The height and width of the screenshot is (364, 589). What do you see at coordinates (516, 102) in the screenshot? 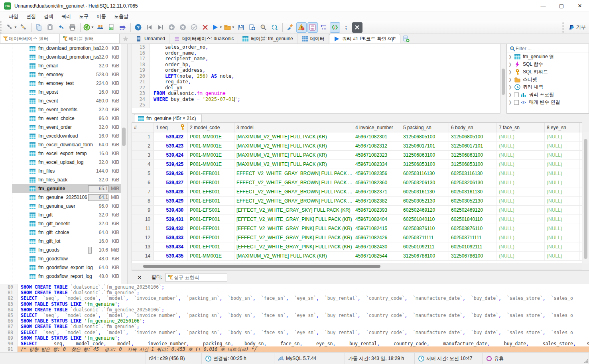
I see `checkbox` at bounding box center [516, 102].